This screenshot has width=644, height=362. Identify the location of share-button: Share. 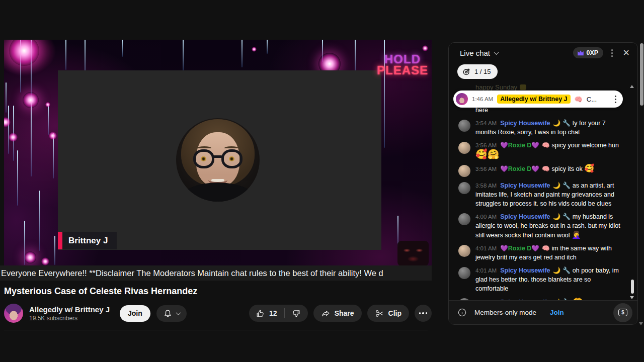
(338, 313).